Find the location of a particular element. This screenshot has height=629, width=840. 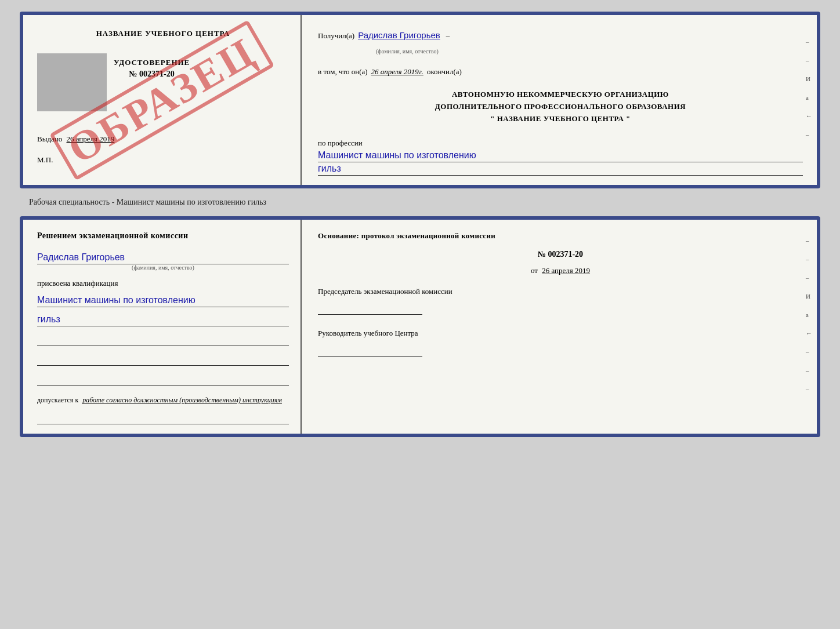

bottom-doc-left: Решением экзаменационной комиссии Радисл… is located at coordinates (162, 327).